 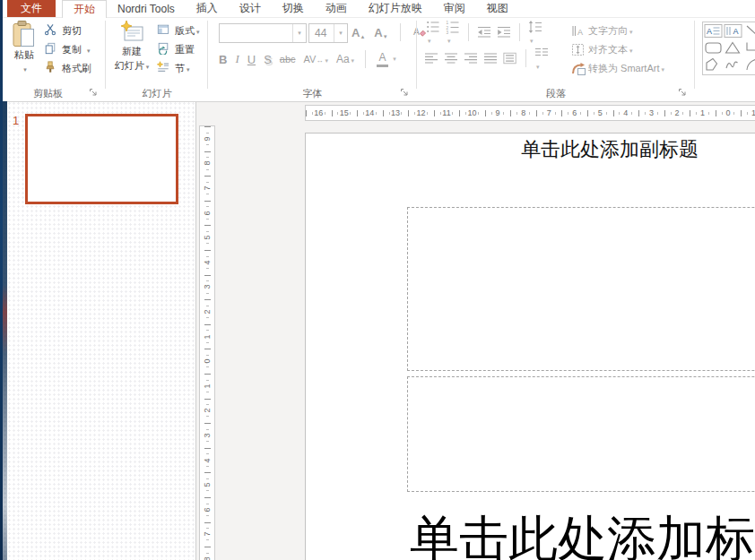 What do you see at coordinates (222, 59) in the screenshot?
I see `bold-button: B` at bounding box center [222, 59].